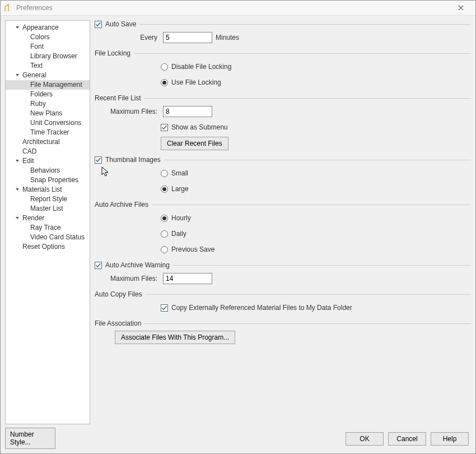 This screenshot has width=476, height=454. Describe the element at coordinates (48, 200) in the screenshot. I see `tree-item: Report Style` at that location.